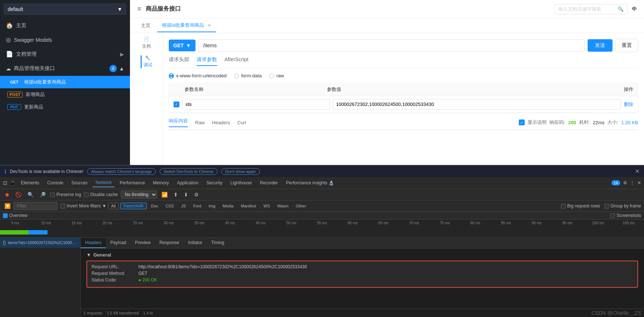 This screenshot has height=317, width=644. What do you see at coordinates (65, 69) in the screenshot?
I see `sidebar-section-products: ☁ 商品管理相关接口 8 ▲` at bounding box center [65, 69].